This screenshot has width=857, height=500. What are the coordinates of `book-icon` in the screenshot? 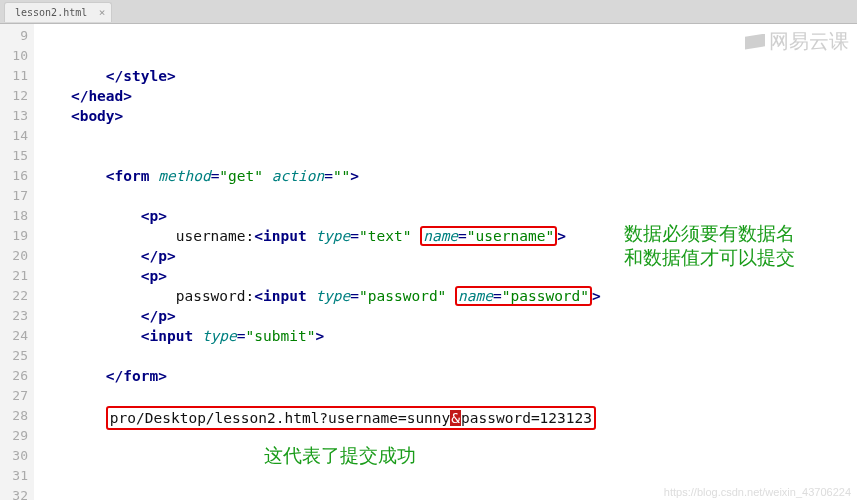 It's located at (755, 42).